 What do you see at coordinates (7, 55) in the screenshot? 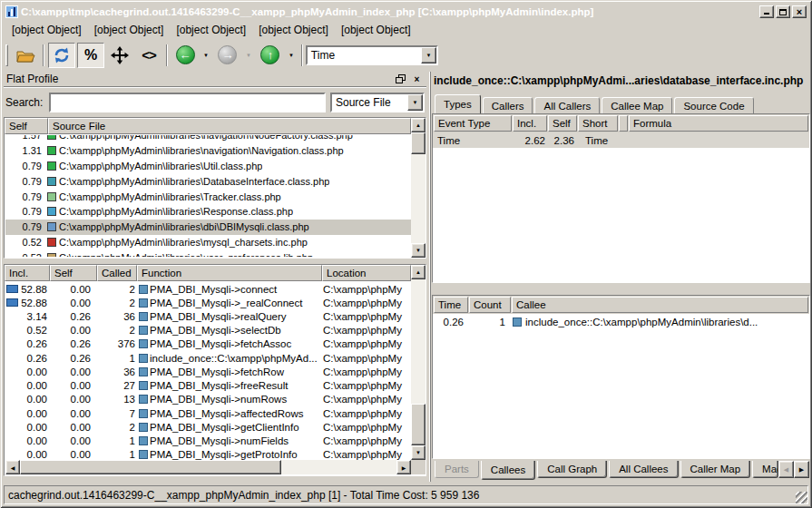
I see `toolbar-handle` at bounding box center [7, 55].